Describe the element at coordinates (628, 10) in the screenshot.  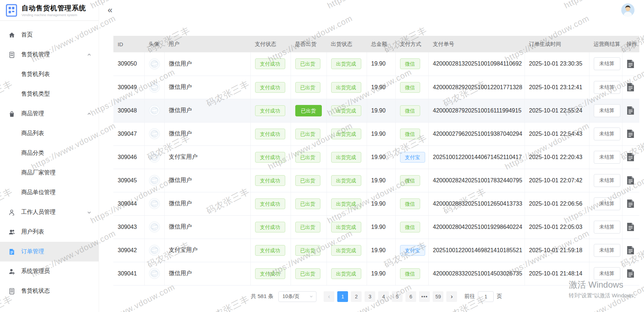
I see `user-avatar` at that location.